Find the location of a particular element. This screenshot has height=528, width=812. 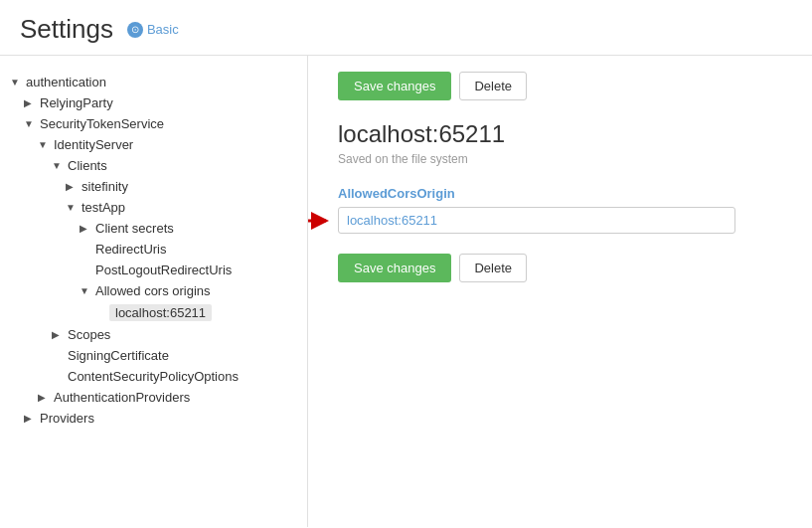

label-sitefinity: sitefinity is located at coordinates (105, 187).